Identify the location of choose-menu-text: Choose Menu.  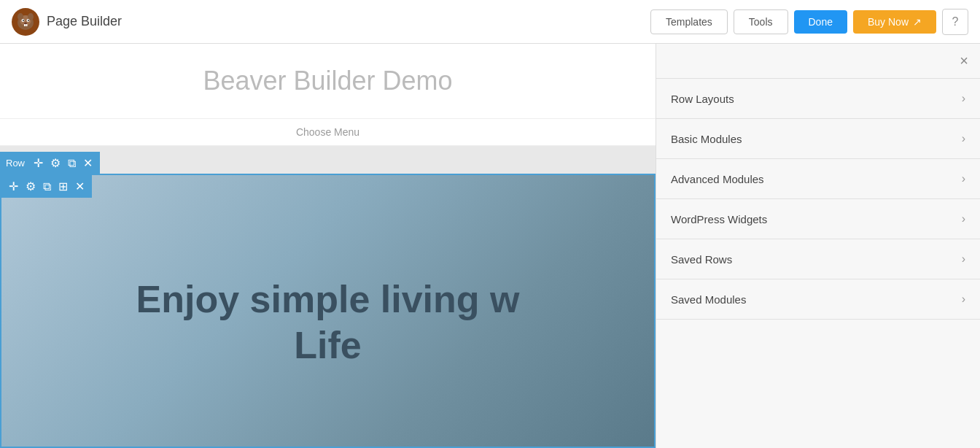
(328, 132).